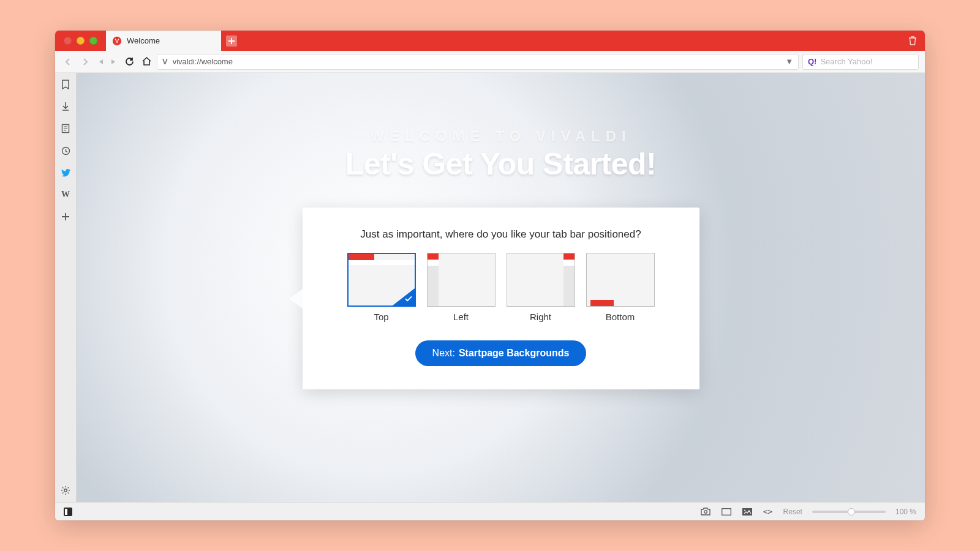  Describe the element at coordinates (793, 512) in the screenshot. I see `zoom-reset-button: Reset` at that location.